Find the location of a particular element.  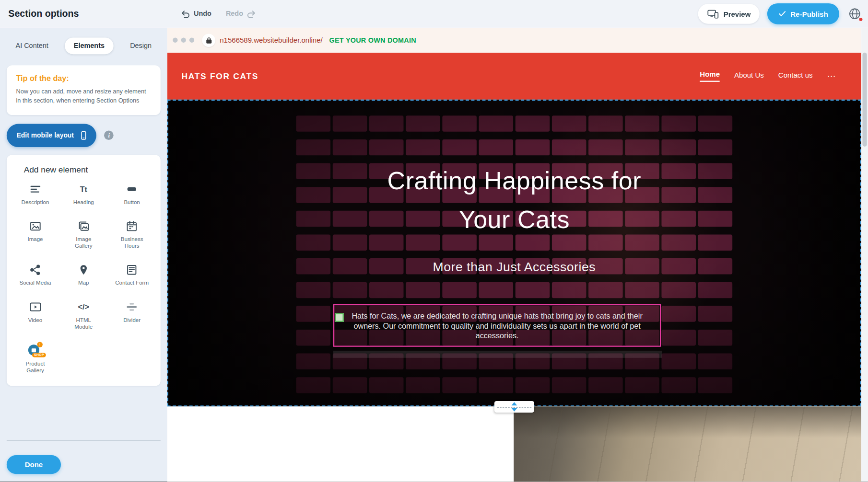

tip-title: Tip of the day: is located at coordinates (83, 78).